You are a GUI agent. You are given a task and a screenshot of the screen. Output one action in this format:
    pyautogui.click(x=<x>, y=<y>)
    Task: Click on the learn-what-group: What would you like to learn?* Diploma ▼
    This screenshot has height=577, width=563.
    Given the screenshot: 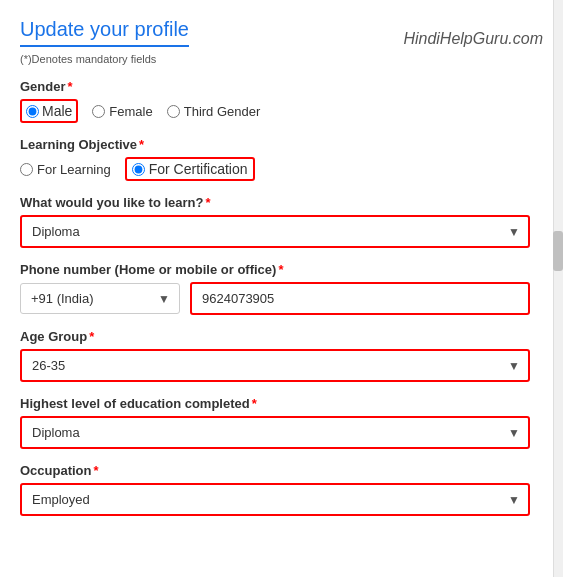 What is the action you would take?
    pyautogui.click(x=275, y=222)
    